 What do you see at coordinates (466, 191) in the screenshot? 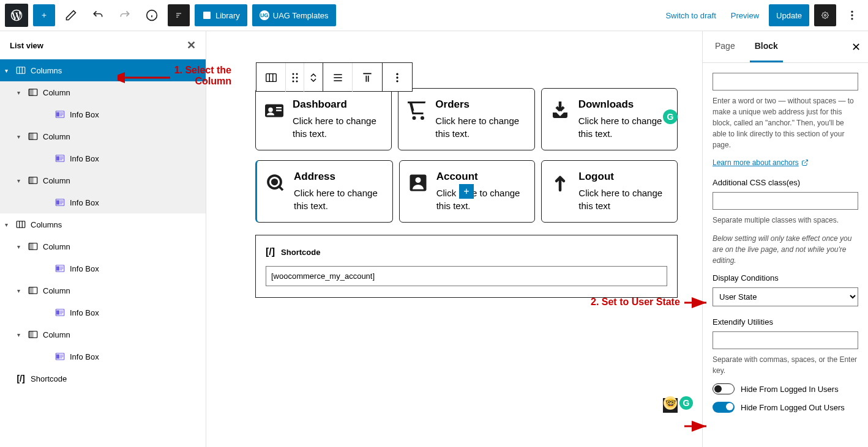
I see `insert-block-inline: +` at bounding box center [466, 191].